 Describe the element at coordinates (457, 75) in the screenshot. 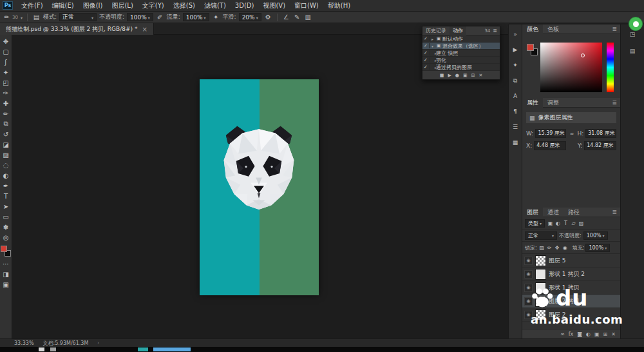

I see `record-icon: ●` at that location.